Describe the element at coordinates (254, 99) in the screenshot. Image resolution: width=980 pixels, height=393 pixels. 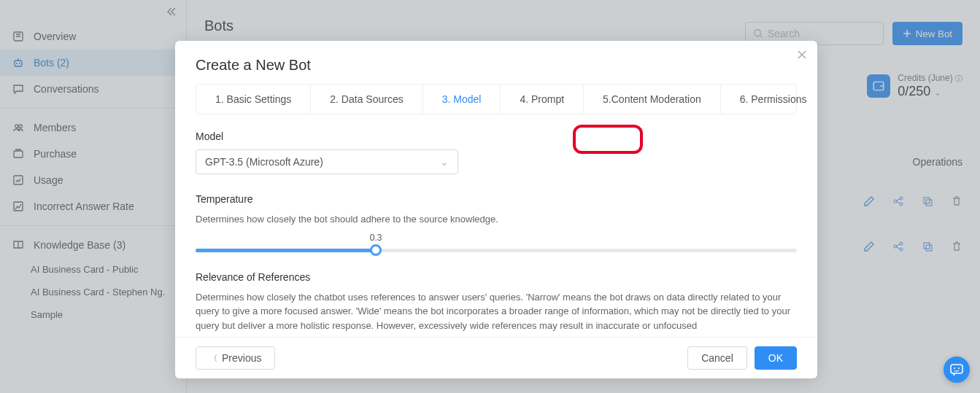
I see `step-basic-settings: 1. Basic Settings` at that location.